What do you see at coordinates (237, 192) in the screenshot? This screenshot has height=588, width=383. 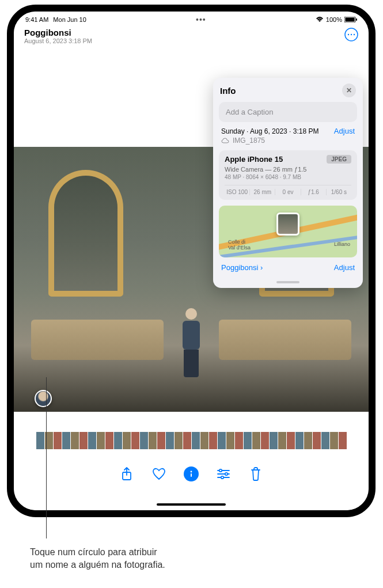 I see `exif-iso: ISO 100` at bounding box center [237, 192].